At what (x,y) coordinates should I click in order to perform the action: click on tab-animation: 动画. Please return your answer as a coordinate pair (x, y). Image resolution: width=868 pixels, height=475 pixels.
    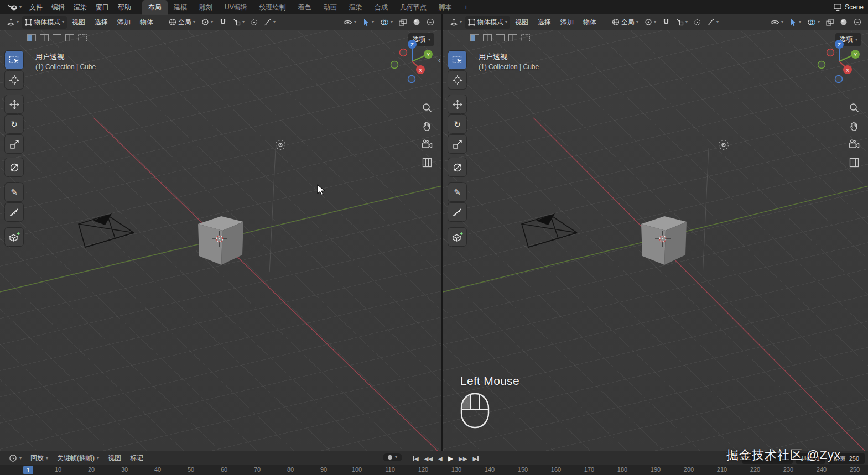
    Looking at the image, I should click on (330, 8).